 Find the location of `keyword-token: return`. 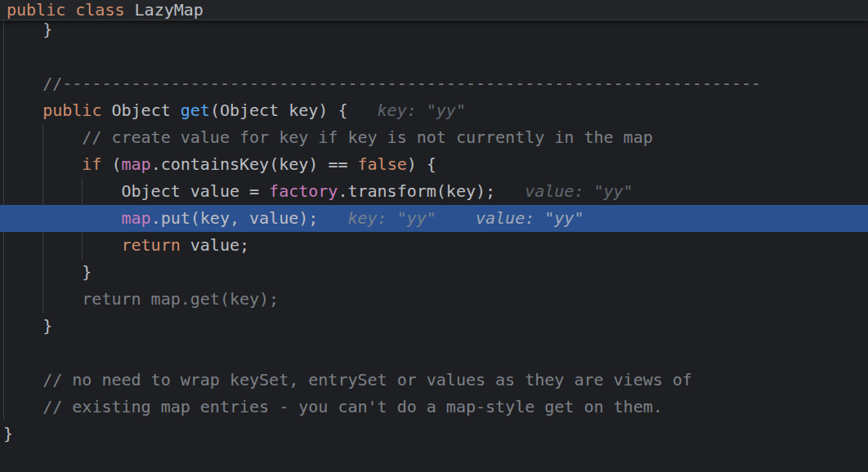

keyword-token: return is located at coordinates (151, 245).